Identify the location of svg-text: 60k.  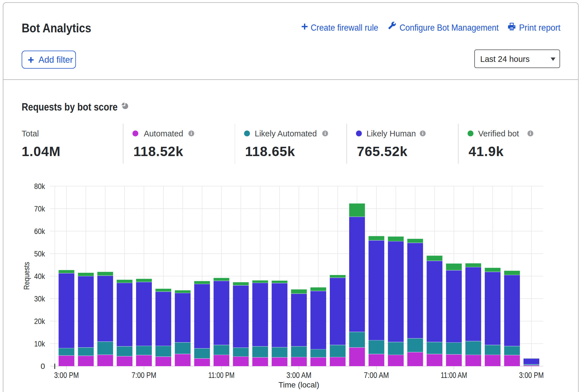
(40, 231).